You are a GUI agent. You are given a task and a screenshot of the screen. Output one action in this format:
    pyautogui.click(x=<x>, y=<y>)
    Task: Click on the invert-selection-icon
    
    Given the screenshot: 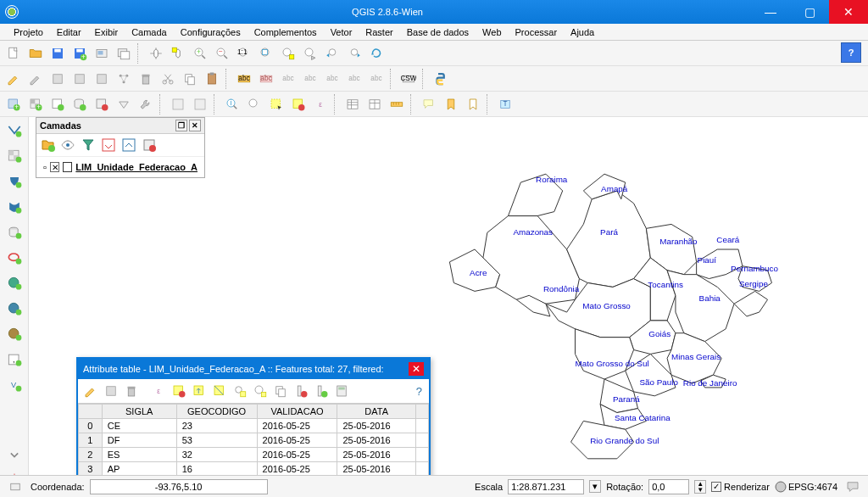 What is the action you would take?
    pyautogui.click(x=220, y=391)
    